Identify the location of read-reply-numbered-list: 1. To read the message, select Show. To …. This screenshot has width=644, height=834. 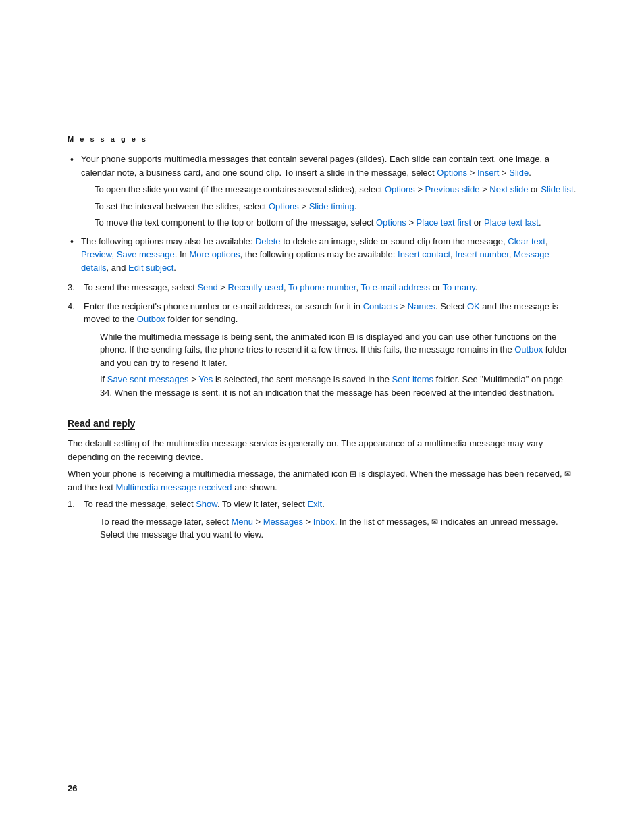
(322, 520).